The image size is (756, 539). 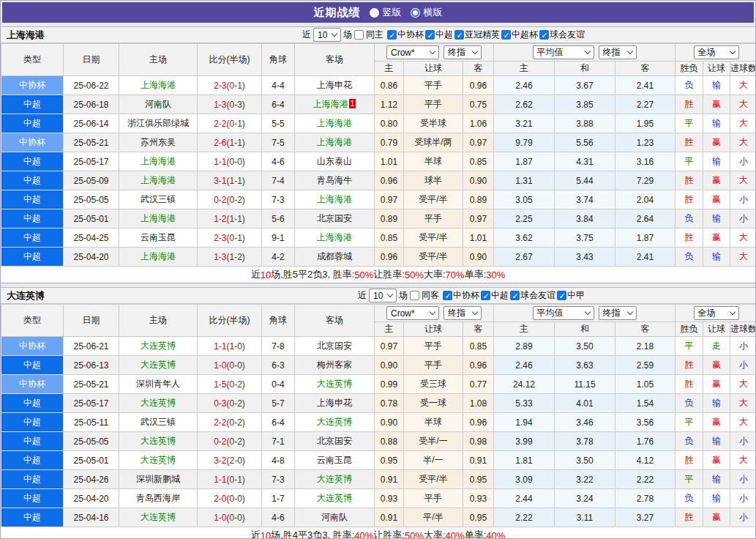 What do you see at coordinates (230, 499) in the screenshot?
I see `score-cell: 2-0(0-0)` at bounding box center [230, 499].